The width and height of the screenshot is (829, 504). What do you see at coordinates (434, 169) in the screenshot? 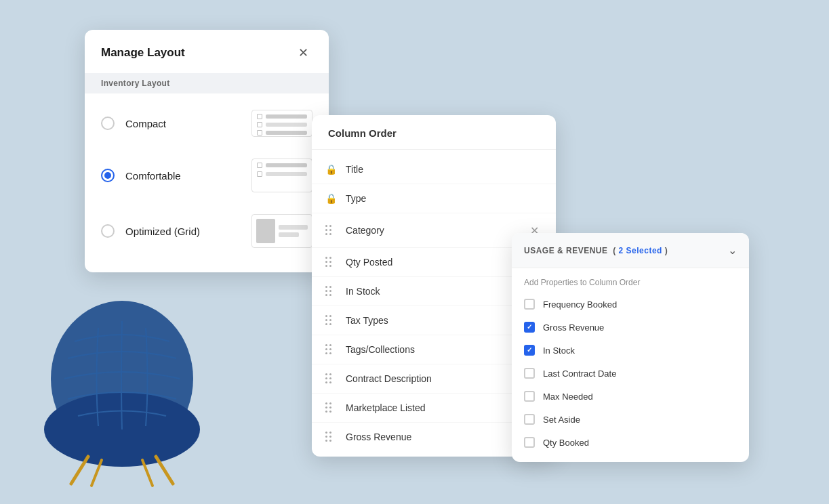
I see `column-item-title: 🔒 Title` at bounding box center [434, 169].